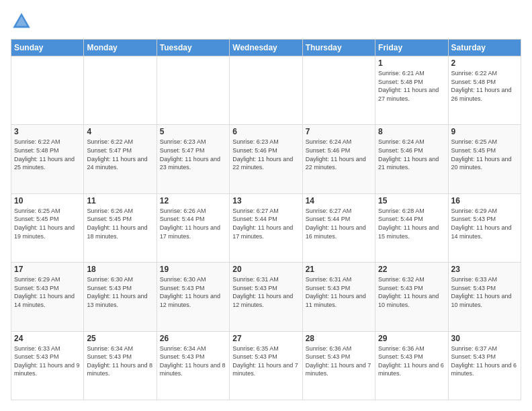 The image size is (532, 411). Describe the element at coordinates (411, 338) in the screenshot. I see `day-number: 29` at that location.